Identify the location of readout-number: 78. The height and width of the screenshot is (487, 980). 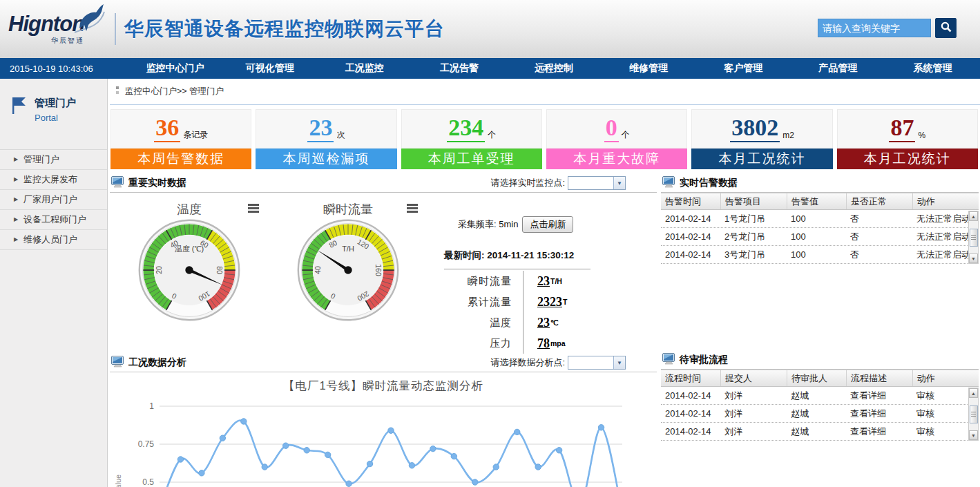
(544, 344).